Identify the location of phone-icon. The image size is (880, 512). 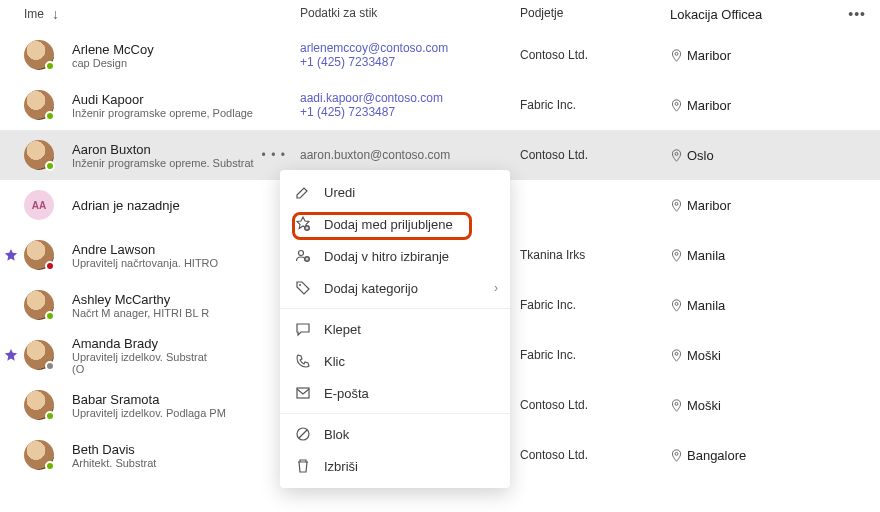
(303, 361).